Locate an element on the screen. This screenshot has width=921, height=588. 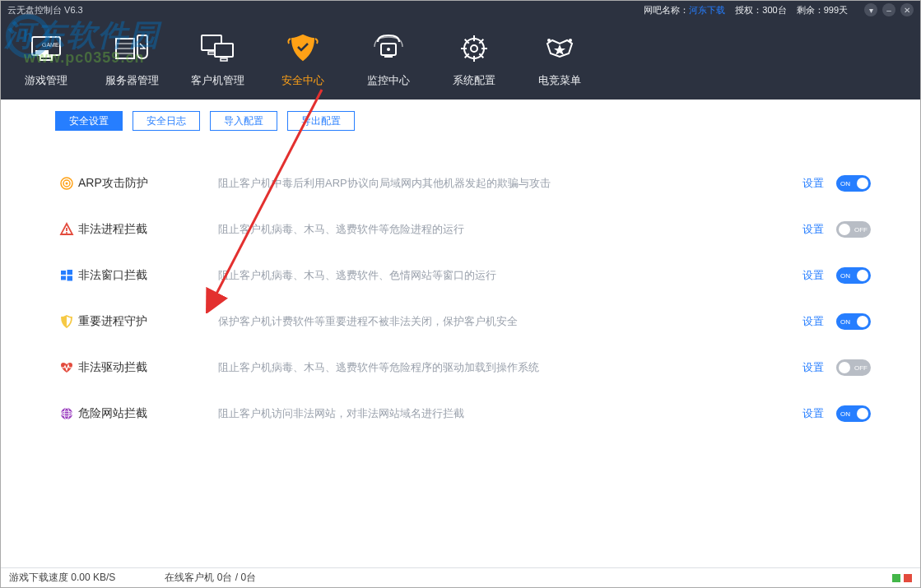
svg-text: GAME is located at coordinates (51, 44).